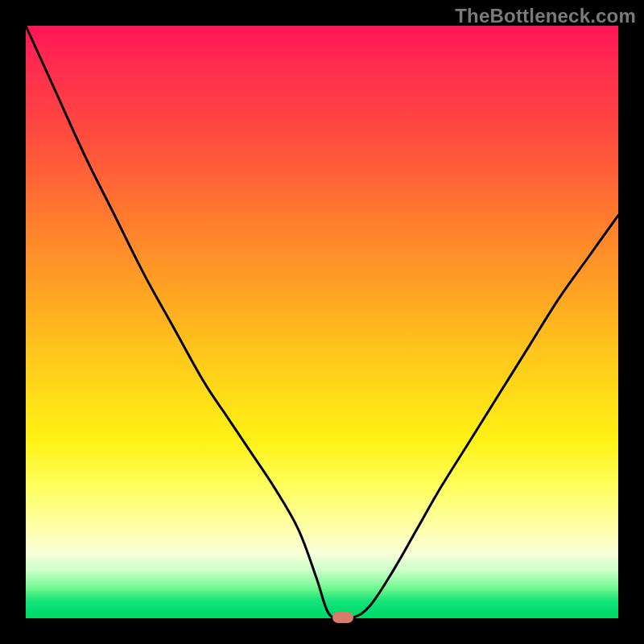 The width and height of the screenshot is (644, 644). I want to click on optimal-point-marker, so click(343, 617).